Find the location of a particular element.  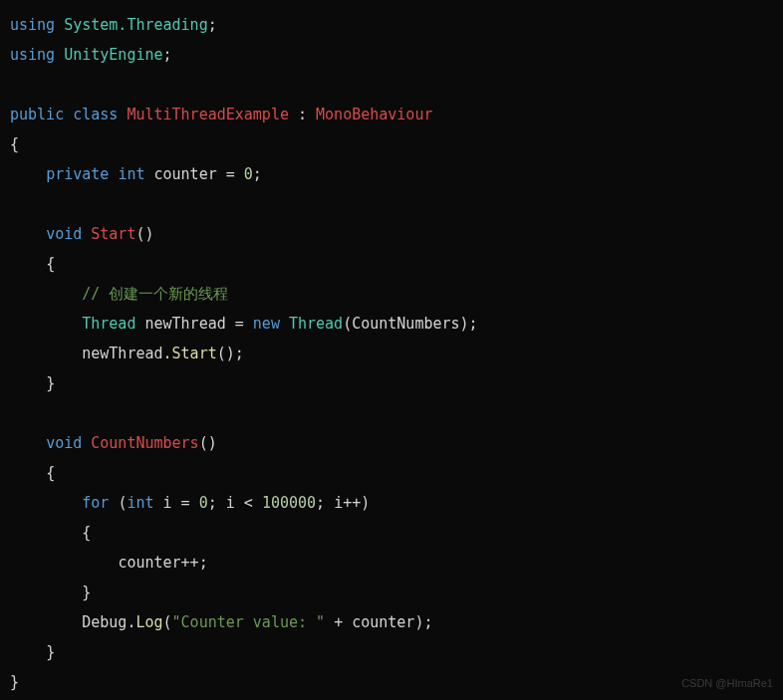

start-method: Start is located at coordinates (114, 234).